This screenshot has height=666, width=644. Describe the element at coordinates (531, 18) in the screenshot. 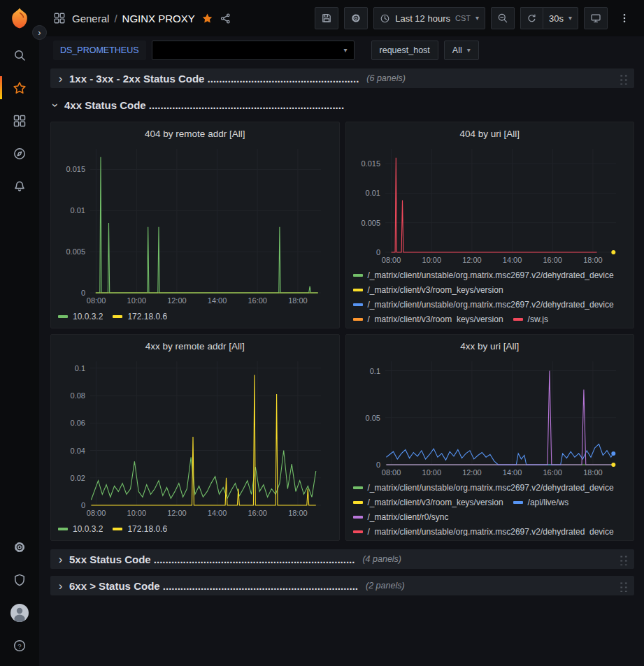

I see `refresh-icon` at that location.